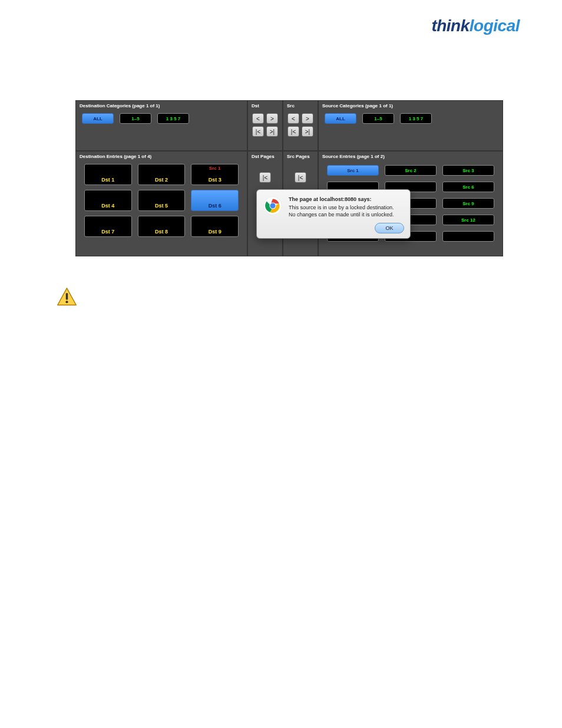 The image size is (562, 728). Describe the element at coordinates (342, 215) in the screenshot. I see `dialog-line-2: No changes can be made until it is unloc…` at that location.